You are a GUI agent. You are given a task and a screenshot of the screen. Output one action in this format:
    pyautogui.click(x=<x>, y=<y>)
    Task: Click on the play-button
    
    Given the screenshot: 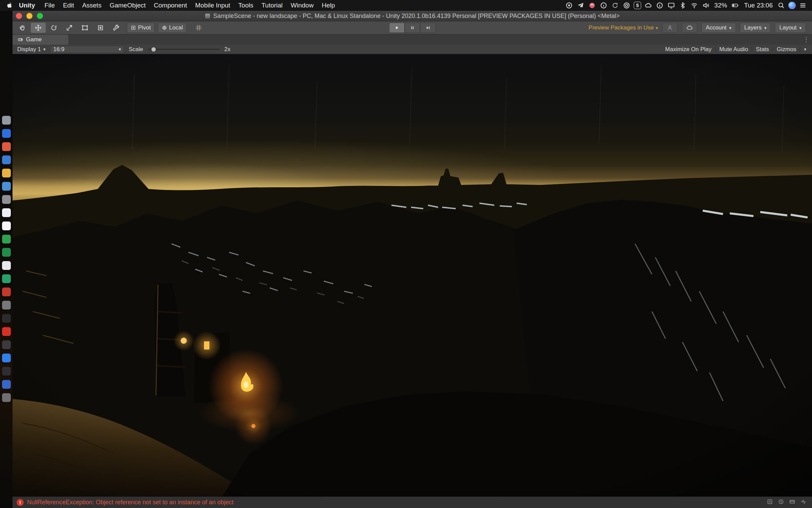 What is the action you would take?
    pyautogui.click(x=397, y=28)
    